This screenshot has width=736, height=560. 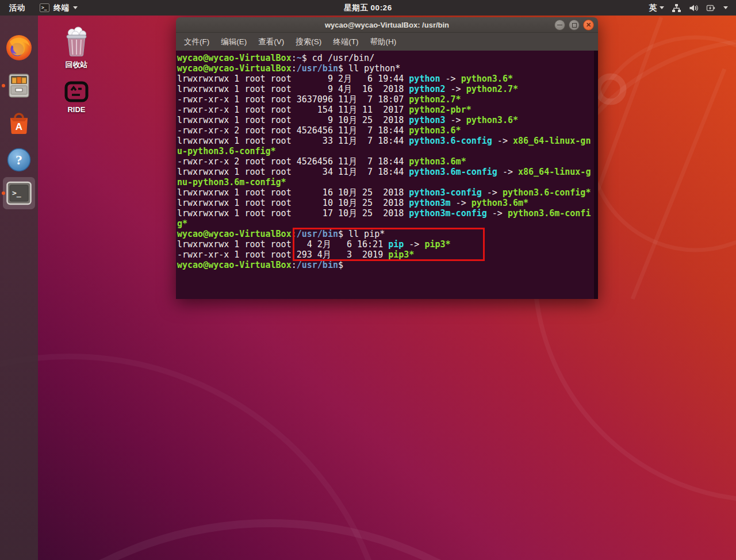 What do you see at coordinates (19, 126) in the screenshot?
I see `svg-text: A` at bounding box center [19, 126].